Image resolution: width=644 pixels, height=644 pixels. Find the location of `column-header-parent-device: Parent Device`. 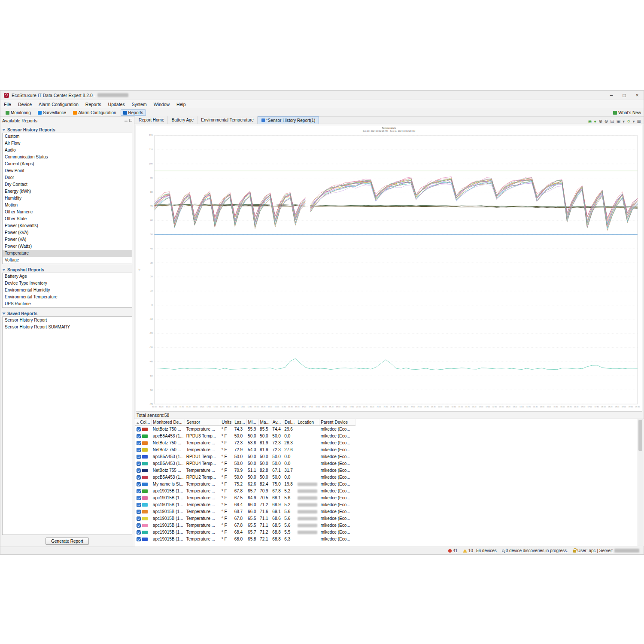

column-header-parent-device: Parent Device is located at coordinates (337, 422).